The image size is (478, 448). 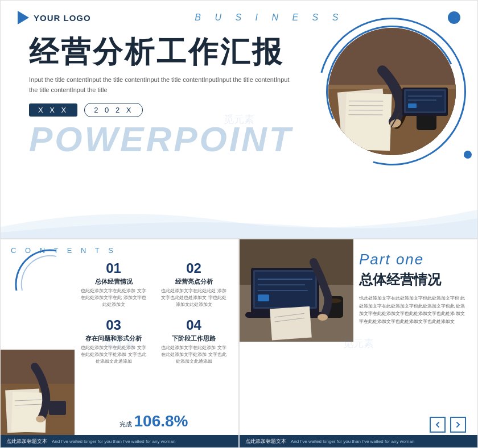 What do you see at coordinates (448, 425) in the screenshot?
I see `slide3-arrows` at bounding box center [448, 425].